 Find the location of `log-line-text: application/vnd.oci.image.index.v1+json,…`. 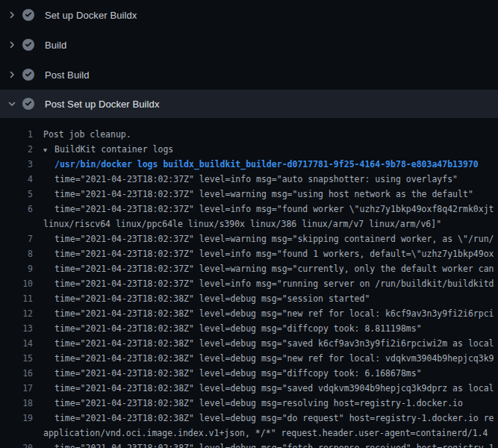

log-line-text: application/vnd.oci.image.index.v1+json,… is located at coordinates (266, 433).